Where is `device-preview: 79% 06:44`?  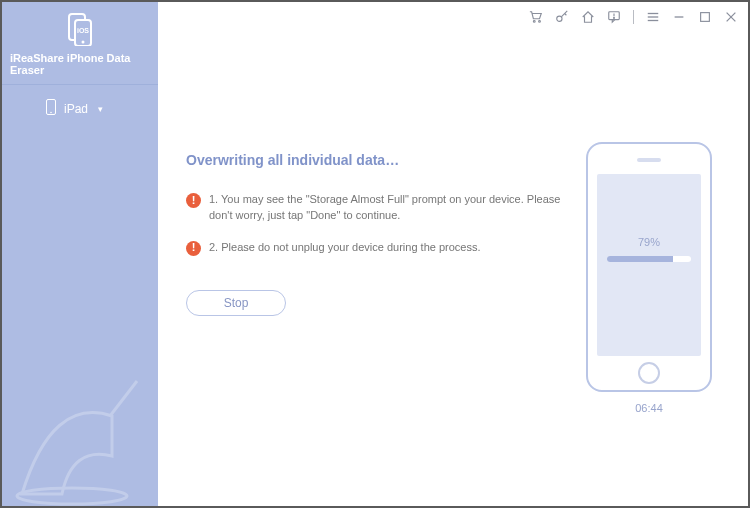 device-preview: 79% 06:44 is located at coordinates (649, 278).